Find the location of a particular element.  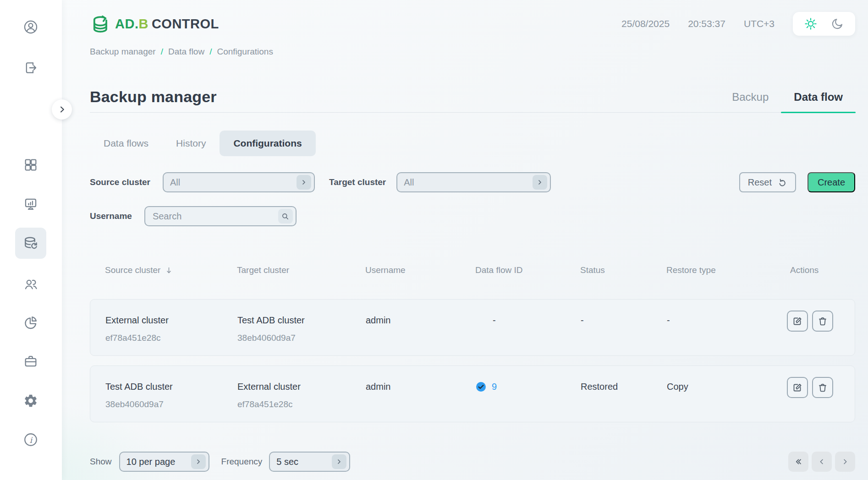

create-button: Create is located at coordinates (831, 182).